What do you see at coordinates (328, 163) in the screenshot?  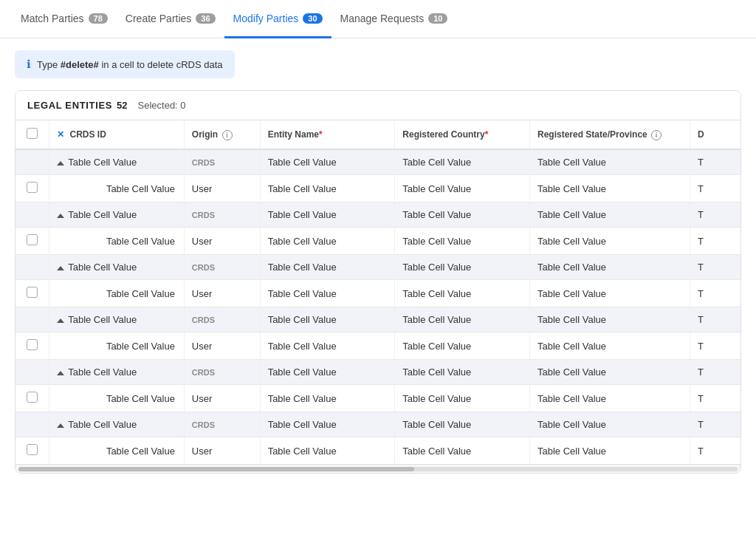 I see `cell-entity-0: Table Cell Value` at bounding box center [328, 163].